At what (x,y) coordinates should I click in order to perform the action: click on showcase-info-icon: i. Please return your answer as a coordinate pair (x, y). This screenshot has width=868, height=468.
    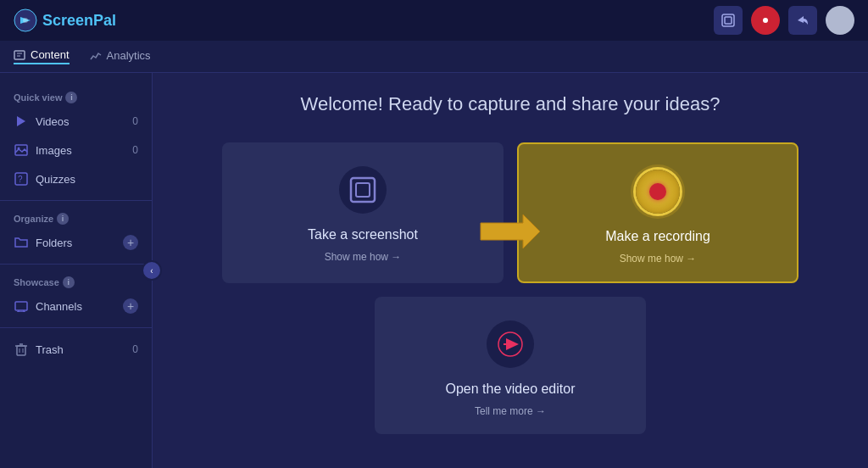
    Looking at the image, I should click on (69, 282).